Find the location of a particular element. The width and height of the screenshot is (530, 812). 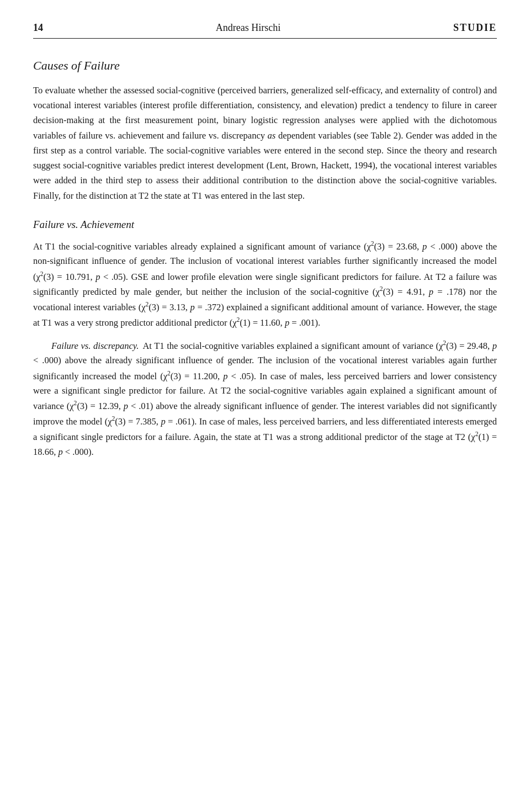

page-header: 14 Andreas Hirschi STUDIE is located at coordinates (265, 30).